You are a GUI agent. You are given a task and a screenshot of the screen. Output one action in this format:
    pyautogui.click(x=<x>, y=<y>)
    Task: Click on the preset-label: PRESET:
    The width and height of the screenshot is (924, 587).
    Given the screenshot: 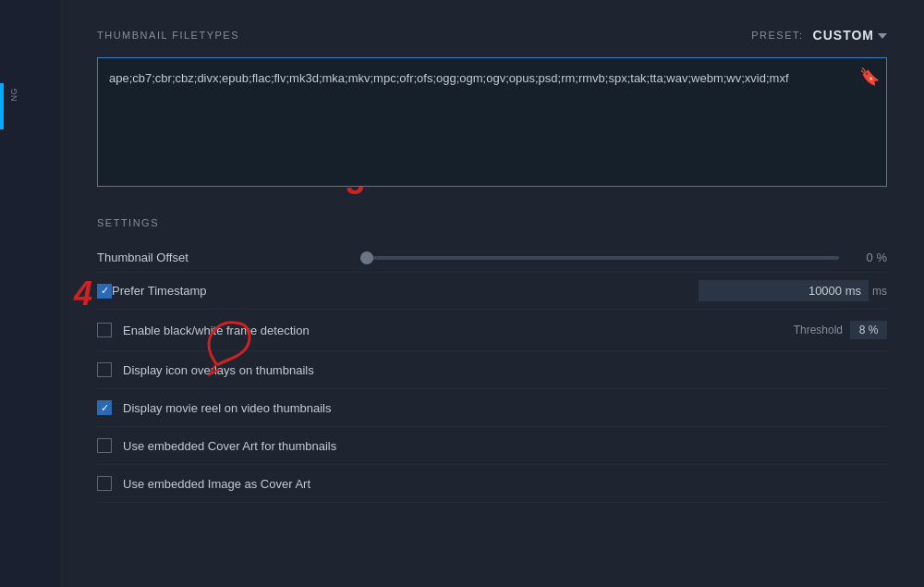 What is the action you would take?
    pyautogui.click(x=777, y=35)
    